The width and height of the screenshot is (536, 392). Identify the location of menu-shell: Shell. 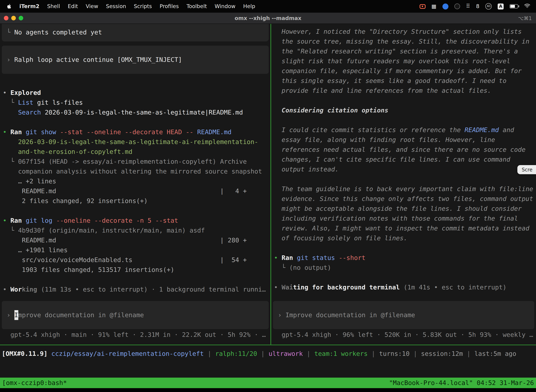
(54, 6).